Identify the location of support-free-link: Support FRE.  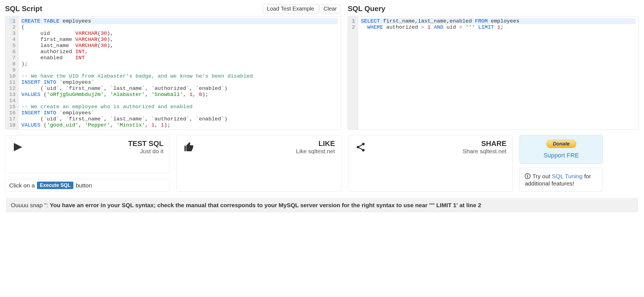
(561, 155).